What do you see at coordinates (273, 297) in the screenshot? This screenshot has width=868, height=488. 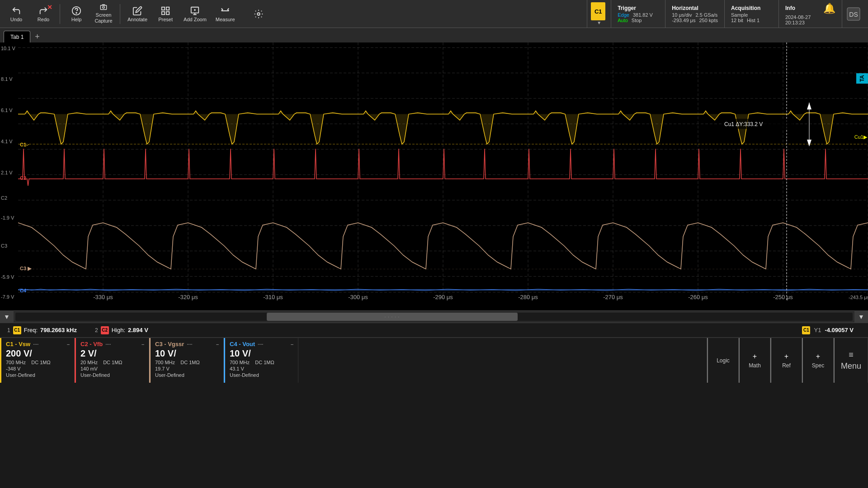 I see `svg-text: -310 μs` at bounding box center [273, 297].